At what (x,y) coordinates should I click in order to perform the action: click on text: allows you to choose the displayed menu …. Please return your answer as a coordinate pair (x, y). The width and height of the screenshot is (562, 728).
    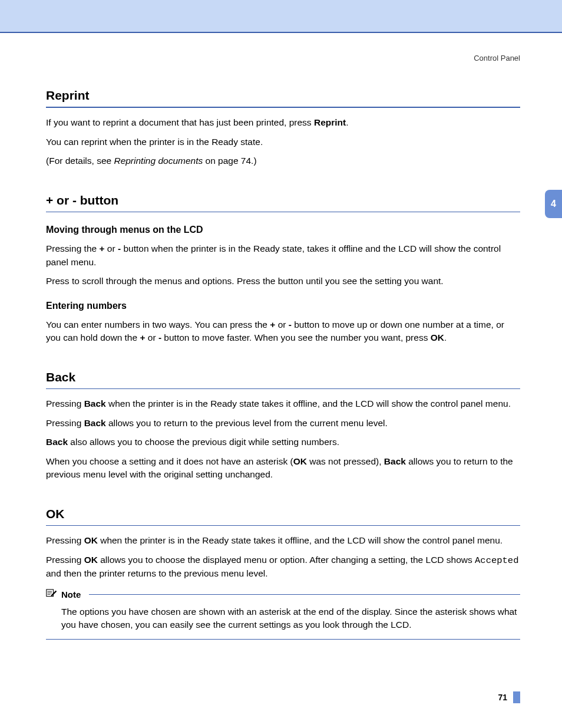
    Looking at the image, I should click on (286, 560).